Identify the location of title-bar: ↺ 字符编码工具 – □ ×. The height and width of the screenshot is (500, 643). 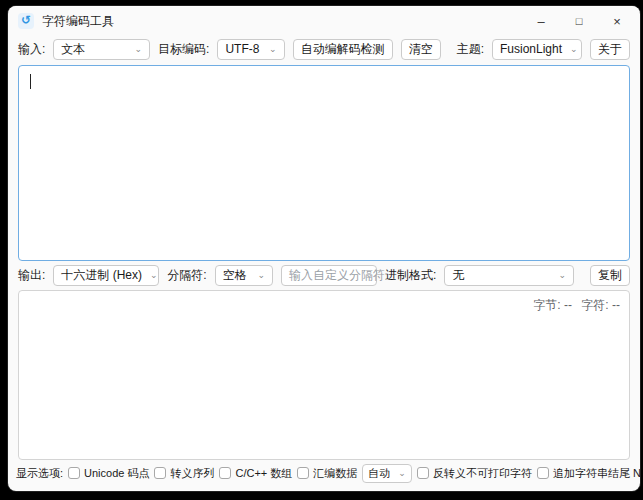
(324, 21).